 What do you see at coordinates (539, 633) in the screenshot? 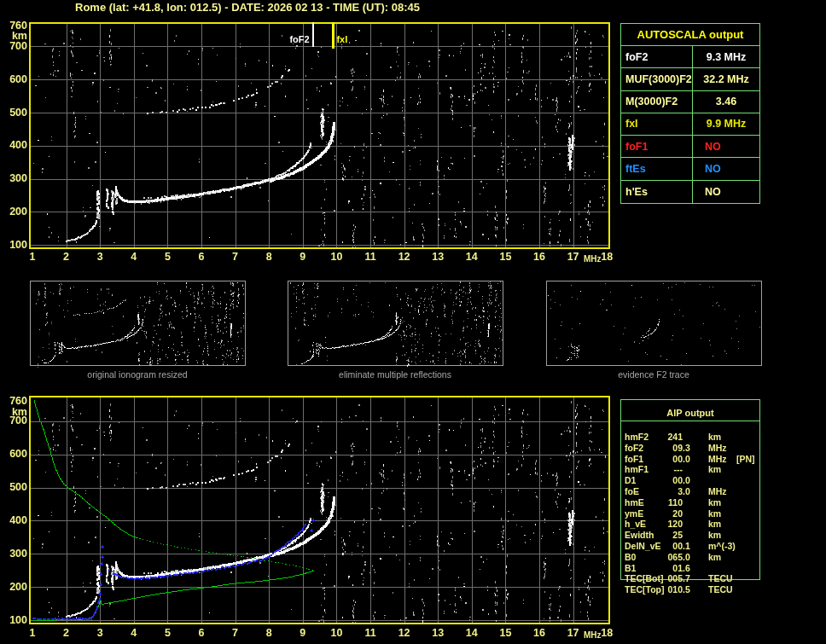
I see `bottom-plot-x-tick: 16` at bounding box center [539, 633].